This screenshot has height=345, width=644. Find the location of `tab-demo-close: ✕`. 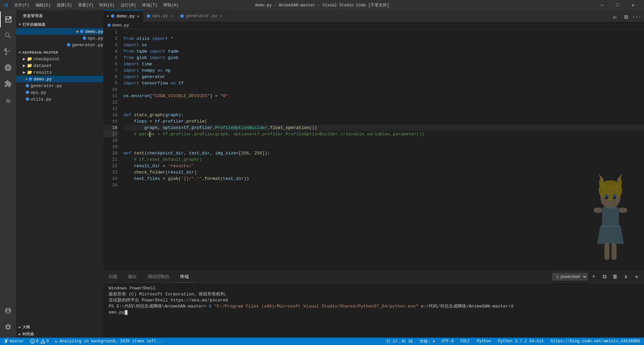

tab-demo-close: ✕ is located at coordinates (138, 16).